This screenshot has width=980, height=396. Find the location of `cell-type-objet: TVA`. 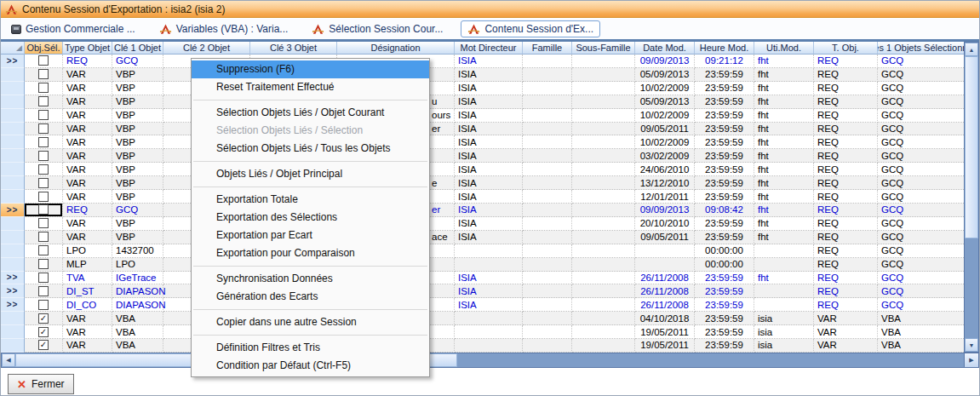

cell-type-objet: TVA is located at coordinates (88, 278).